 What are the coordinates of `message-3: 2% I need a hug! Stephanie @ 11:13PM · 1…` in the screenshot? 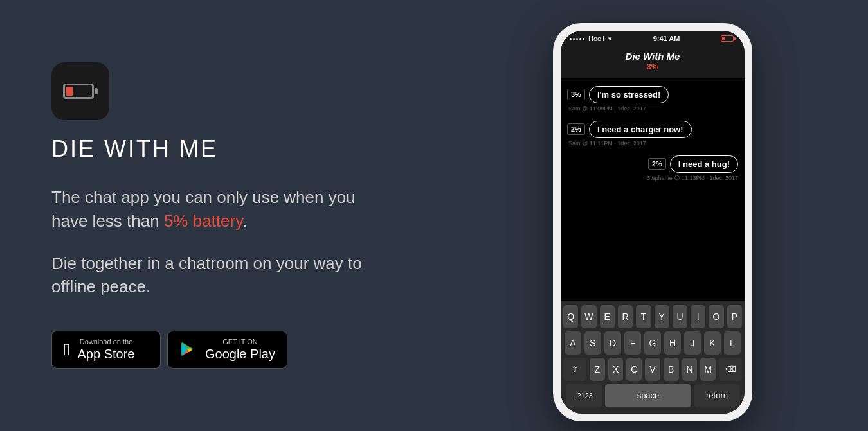 It's located at (653, 168).